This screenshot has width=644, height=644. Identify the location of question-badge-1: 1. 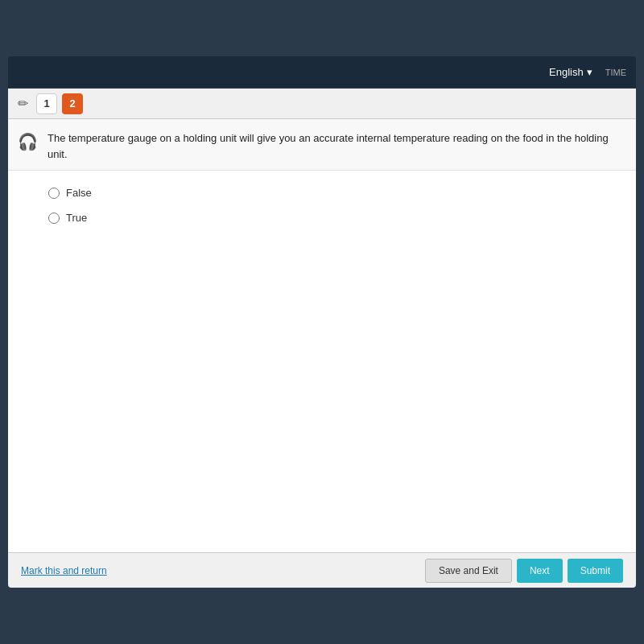
(47, 104).